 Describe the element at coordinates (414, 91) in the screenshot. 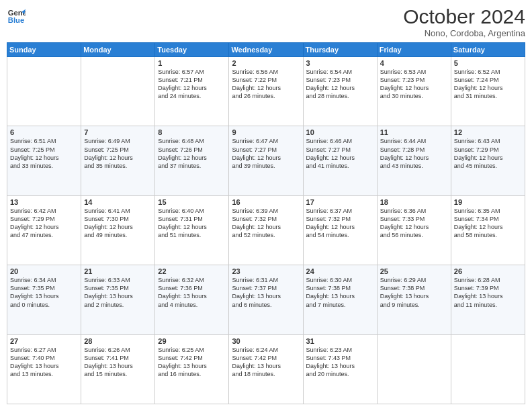

I see `table-row: 4Sunrise: 6:53 AM Sunset: 7:23 PM Daylig…` at that location.